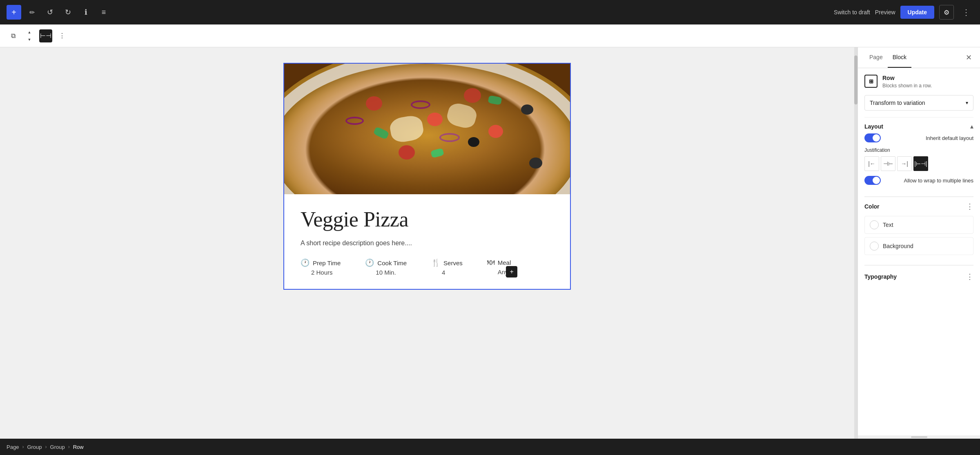 Image resolution: width=980 pixels, height=455 pixels. Describe the element at coordinates (888, 58) in the screenshot. I see `sidebar-tab-group: Page Block` at that location.